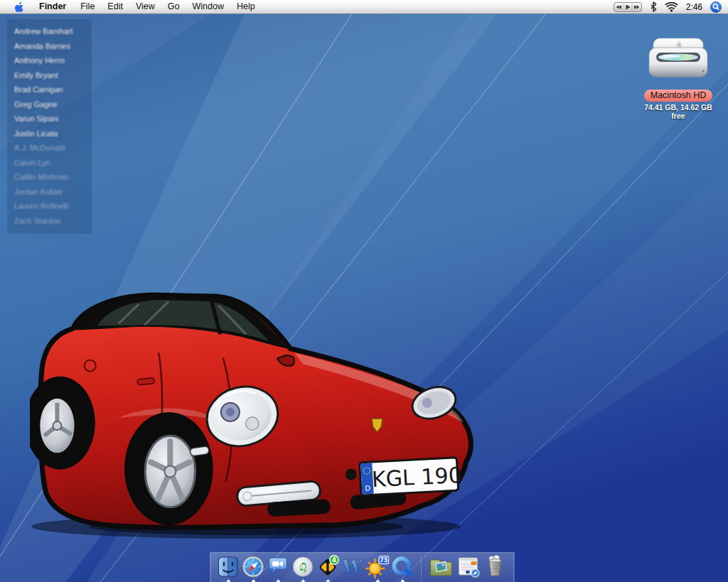  I want to click on bluetooth-icon, so click(653, 7).